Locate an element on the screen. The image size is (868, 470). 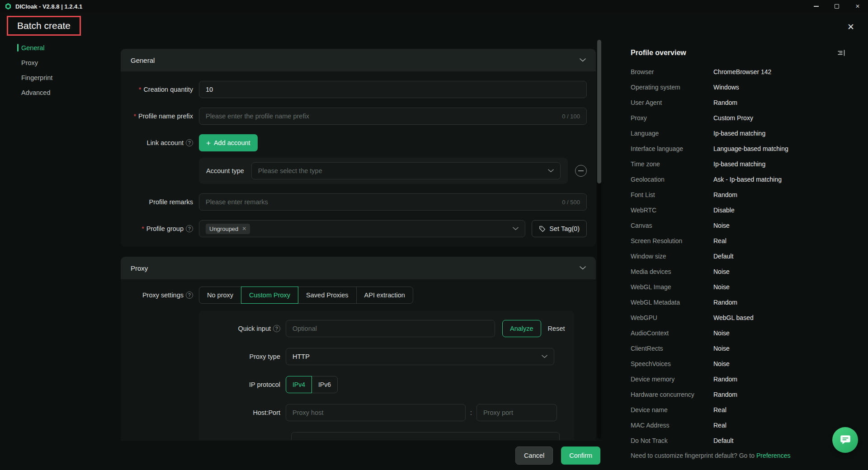
overview-row: Hardware concurrency Random is located at coordinates (738, 395).